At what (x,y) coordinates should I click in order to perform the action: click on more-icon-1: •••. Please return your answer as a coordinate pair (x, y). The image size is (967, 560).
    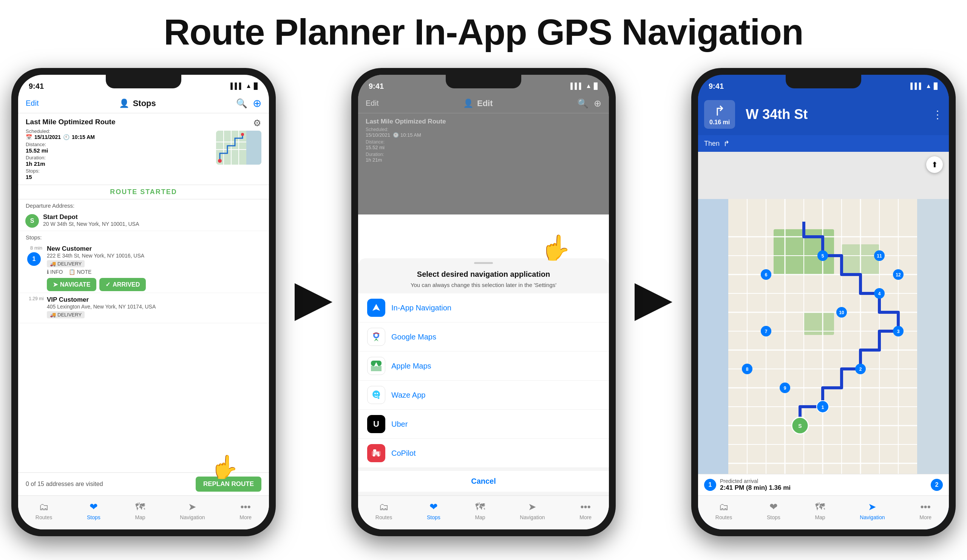
    Looking at the image, I should click on (246, 507).